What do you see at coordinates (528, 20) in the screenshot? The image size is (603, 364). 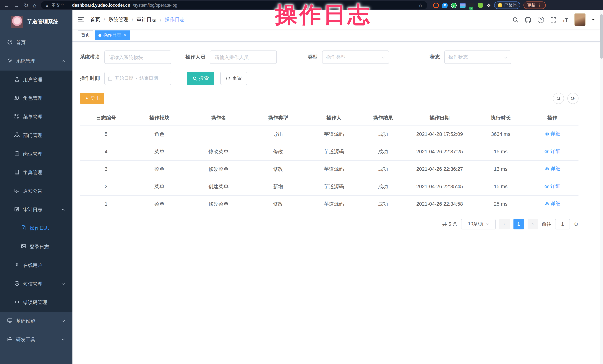 I see `github-icon` at bounding box center [528, 20].